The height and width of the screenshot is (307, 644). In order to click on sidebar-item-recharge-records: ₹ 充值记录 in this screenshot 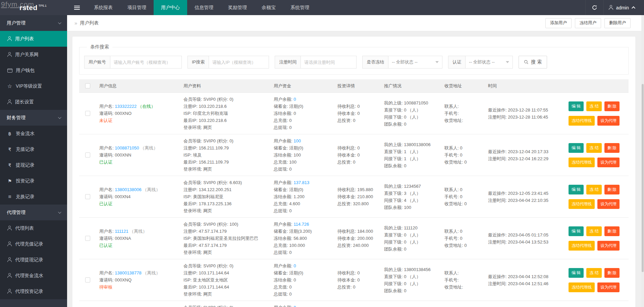, I will do `click(34, 149)`.